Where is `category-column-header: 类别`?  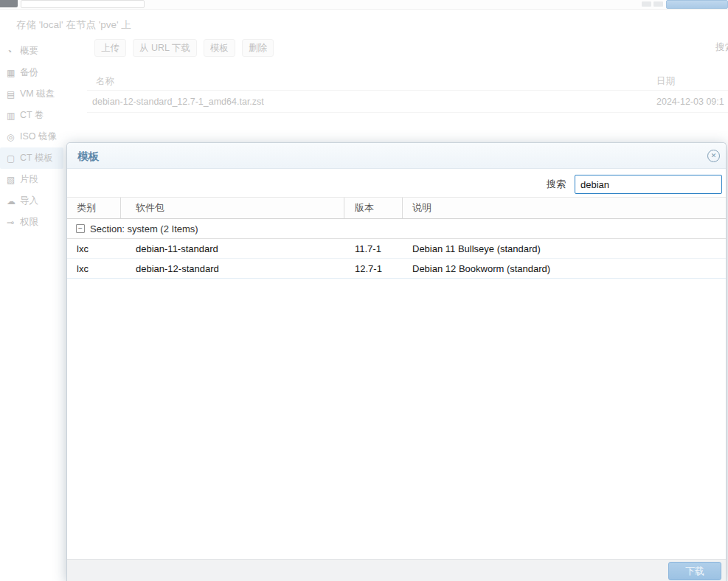 category-column-header: 类别 is located at coordinates (94, 208).